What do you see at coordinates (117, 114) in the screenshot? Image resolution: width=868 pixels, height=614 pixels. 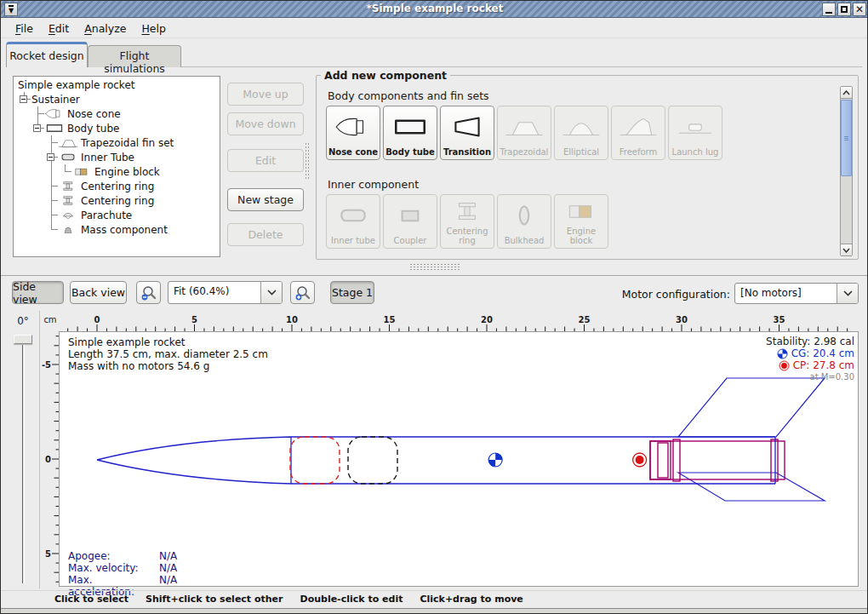 I see `tree-item-nose-cone: Nose cone` at bounding box center [117, 114].